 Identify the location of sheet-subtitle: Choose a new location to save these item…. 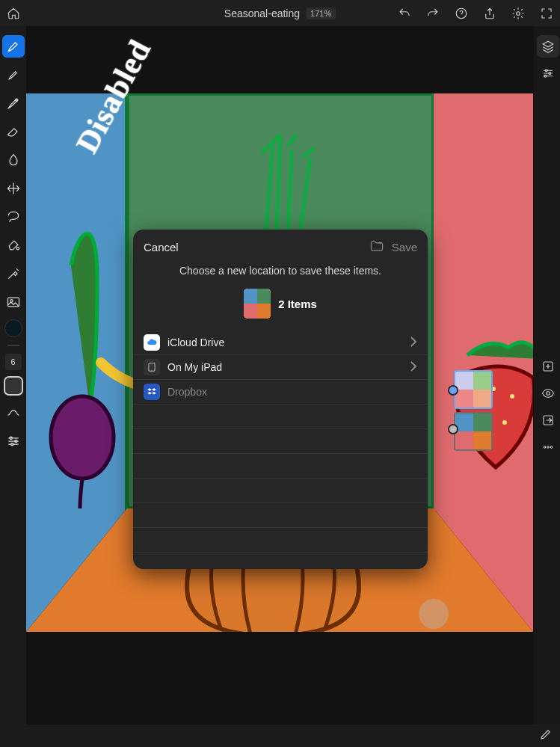
(280, 274).